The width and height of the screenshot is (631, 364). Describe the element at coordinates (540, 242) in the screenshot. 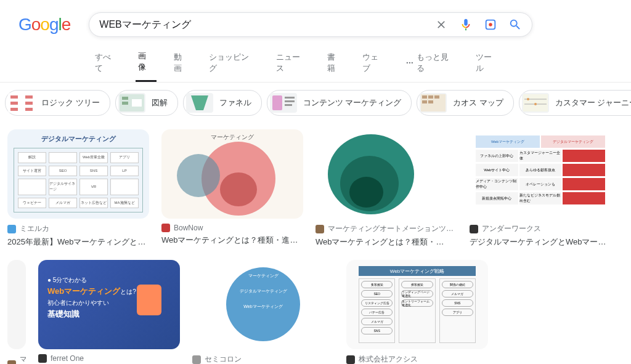

I see `result-title: デジタルマーケティングとWebマーケティ…` at that location.